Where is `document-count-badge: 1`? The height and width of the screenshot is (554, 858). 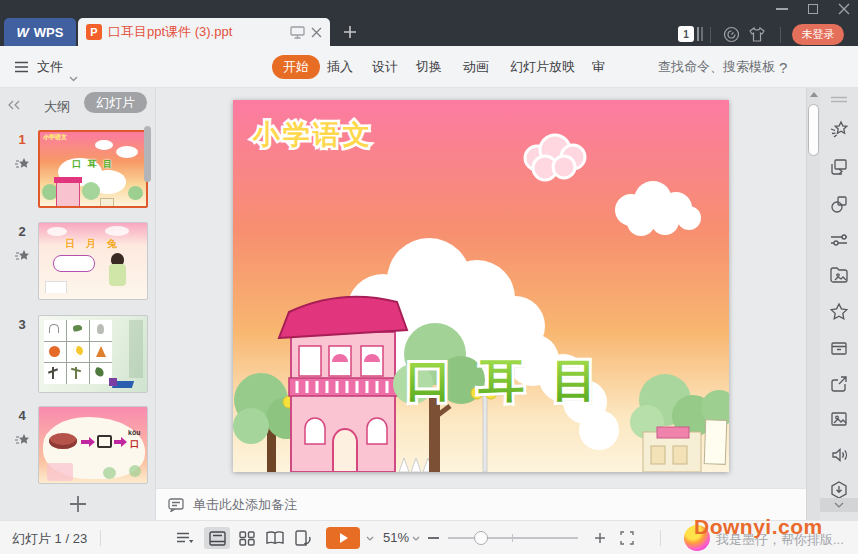
document-count-badge: 1 is located at coordinates (686, 34).